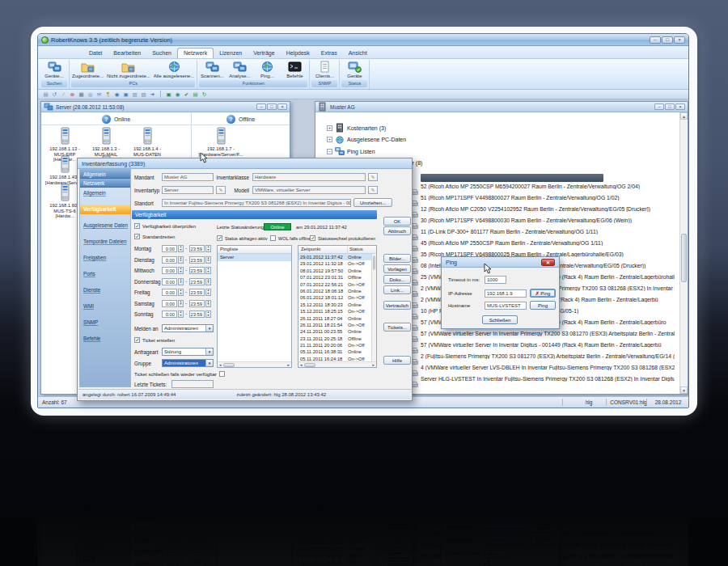 This screenshot has width=728, height=566. I want to click on dialog-button-abbruch: Abbruch, so click(397, 231).